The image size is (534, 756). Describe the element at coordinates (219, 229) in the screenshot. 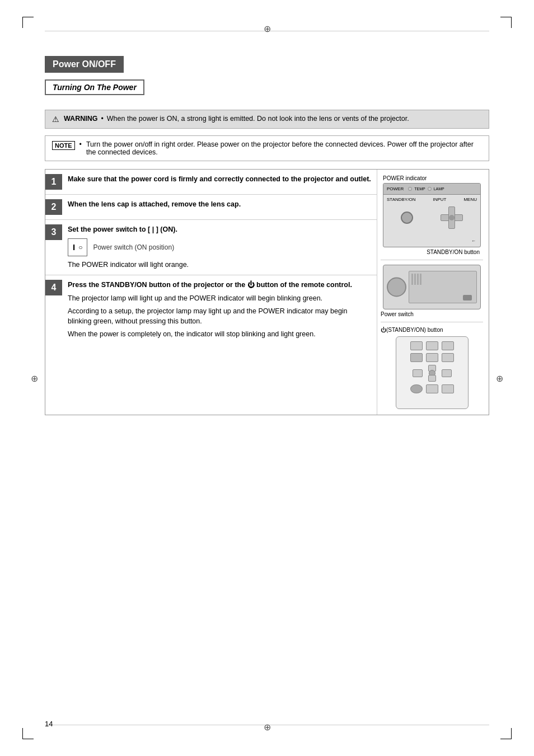

I see `step-3-title: Set the power switch to [ | ] (ON).` at that location.